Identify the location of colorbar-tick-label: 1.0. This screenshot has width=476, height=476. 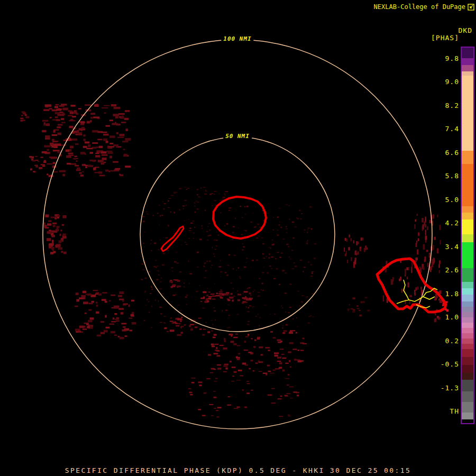
(443, 317).